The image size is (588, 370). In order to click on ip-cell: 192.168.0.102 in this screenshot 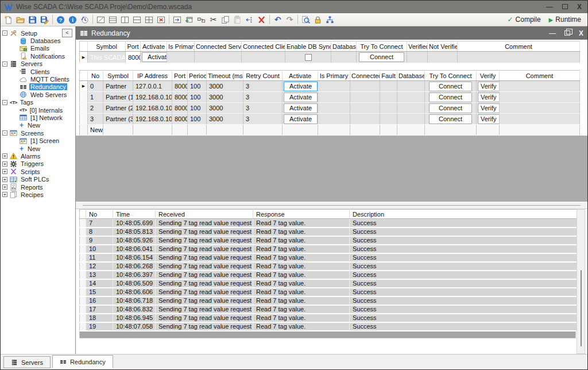, I will do `click(153, 120)`.